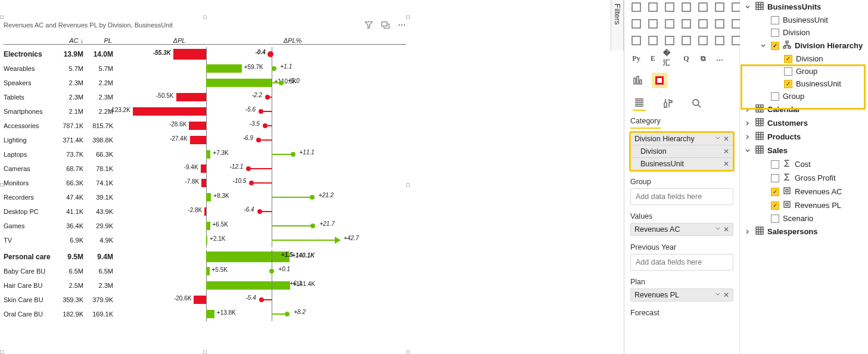 The height and width of the screenshot is (354, 868). I want to click on data-row: Hair Care BU2.5M2.3M+141.4K+6.1, so click(205, 285).